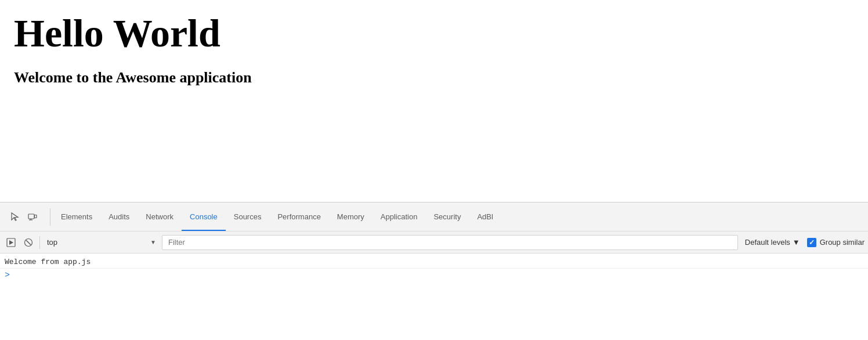 The image size is (868, 340). I want to click on tab-bar-divider, so click(50, 217).